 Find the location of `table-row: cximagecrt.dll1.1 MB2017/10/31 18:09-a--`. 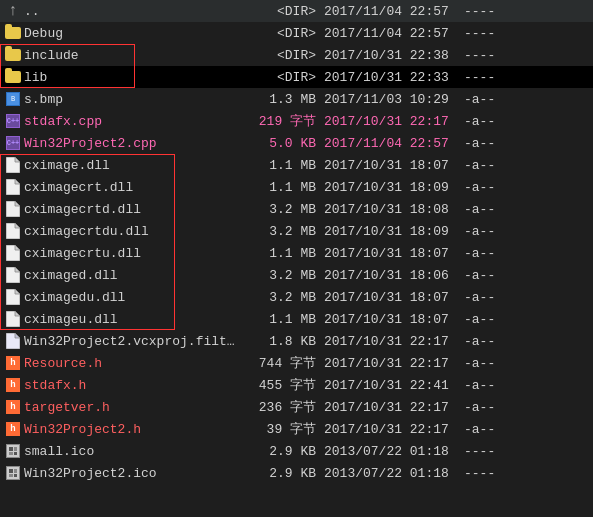

table-row: cximagecrt.dll1.1 MB2017/10/31 18:09-a-- is located at coordinates (296, 187).